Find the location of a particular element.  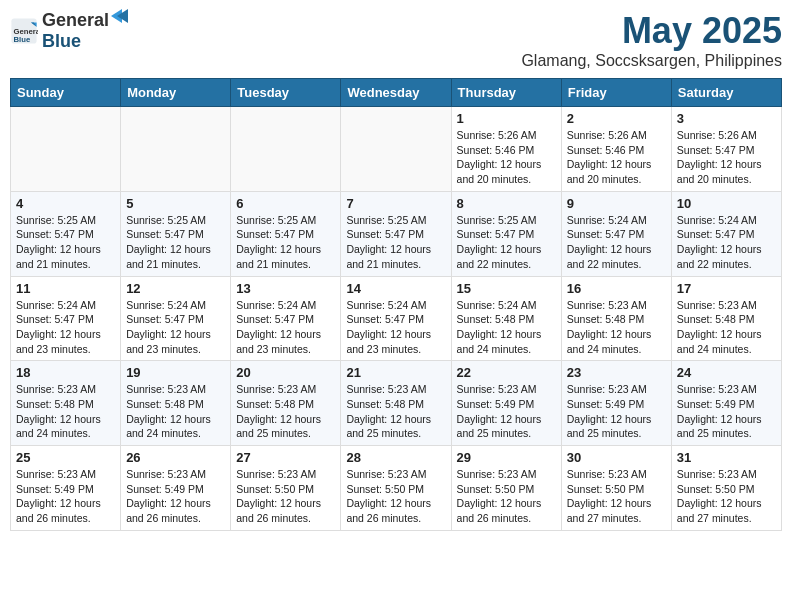

calendar-cell: 16Sunrise: 5:23 AM Sunset: 5:48 PM Dayli… is located at coordinates (616, 318).